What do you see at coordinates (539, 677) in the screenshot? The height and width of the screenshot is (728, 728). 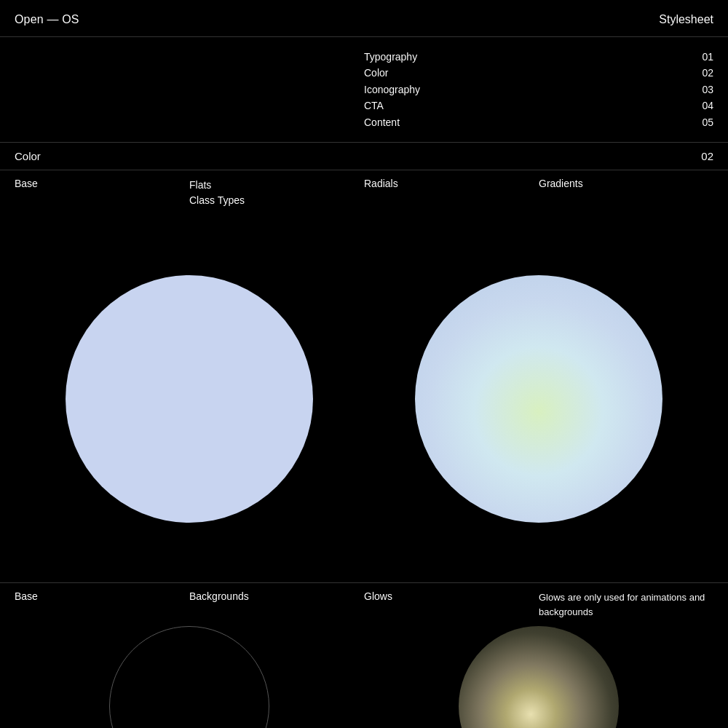 I see `glow-circle` at bounding box center [539, 677].